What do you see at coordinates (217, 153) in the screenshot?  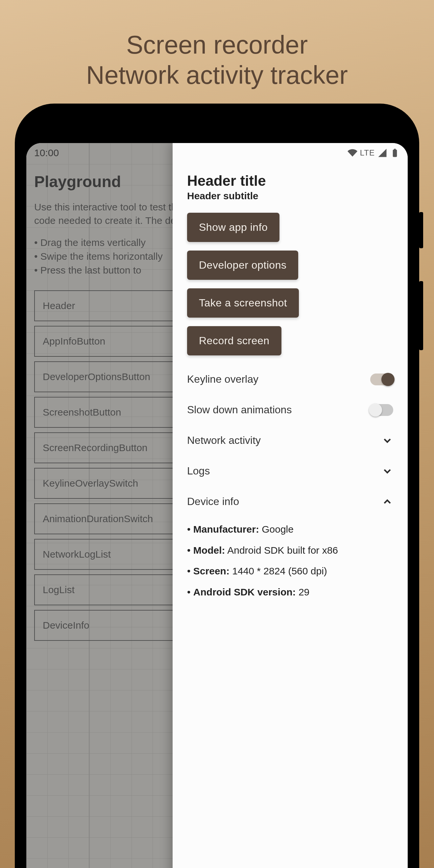 I see `status-bar: 10:00 LTE` at bounding box center [217, 153].